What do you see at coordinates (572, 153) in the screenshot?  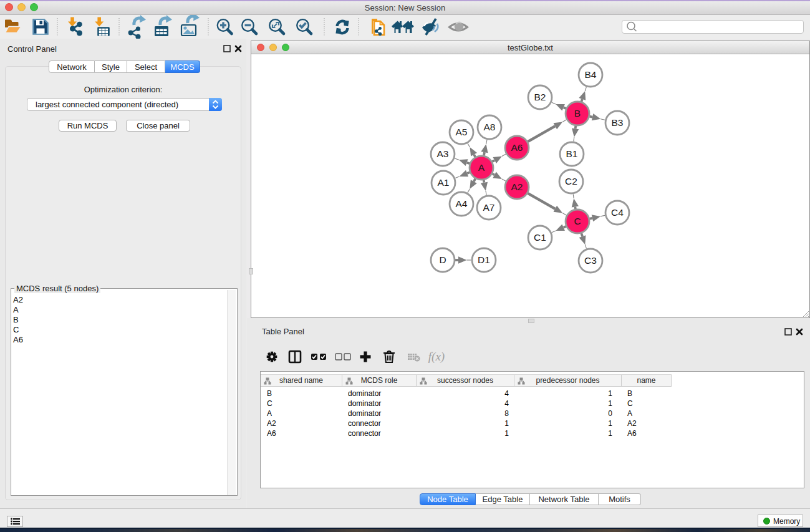 I see `svg-text: B1` at bounding box center [572, 153].